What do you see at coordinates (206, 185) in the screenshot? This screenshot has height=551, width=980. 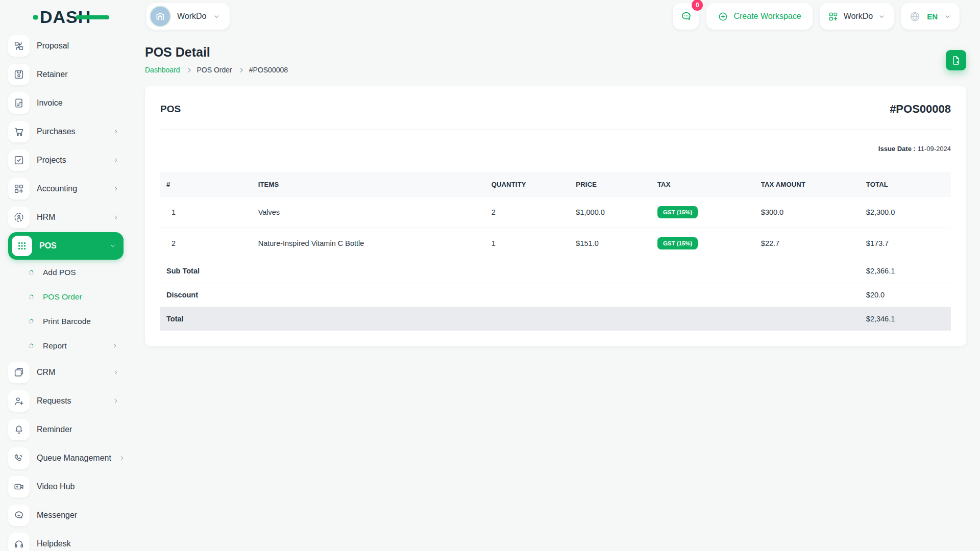 I see `table-column-header: #` at bounding box center [206, 185].